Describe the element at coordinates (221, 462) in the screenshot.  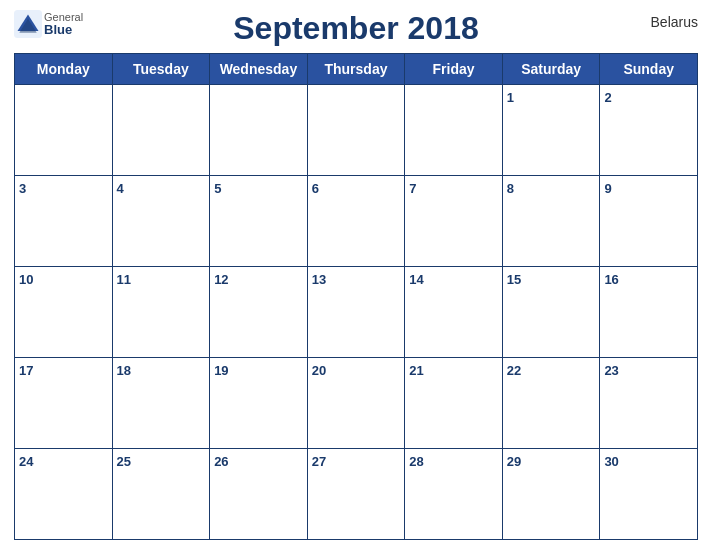
I see `date-26: 26` at that location.